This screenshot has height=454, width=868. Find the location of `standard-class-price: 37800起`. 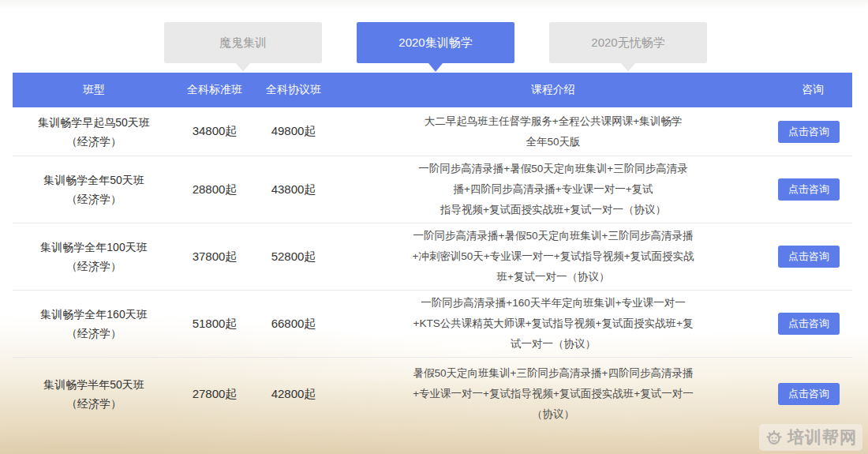

standard-class-price: 37800起 is located at coordinates (215, 257).